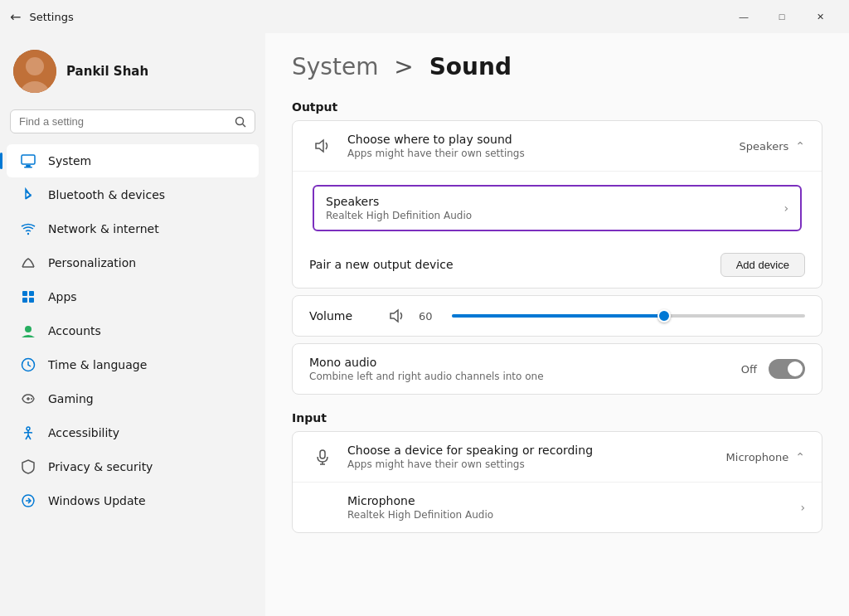 Image resolution: width=849 pixels, height=616 pixels. I want to click on speaker-row-icon, so click(323, 146).